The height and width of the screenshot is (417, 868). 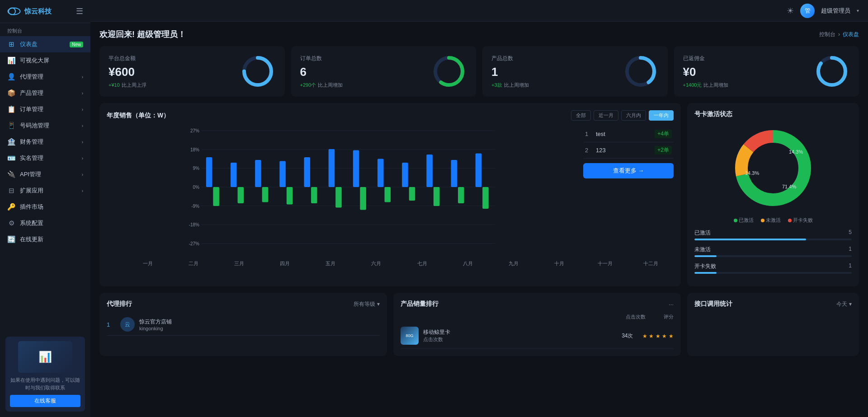 I want to click on sidebar-item-agent: 👤 代理管理 ›, so click(x=45, y=77).